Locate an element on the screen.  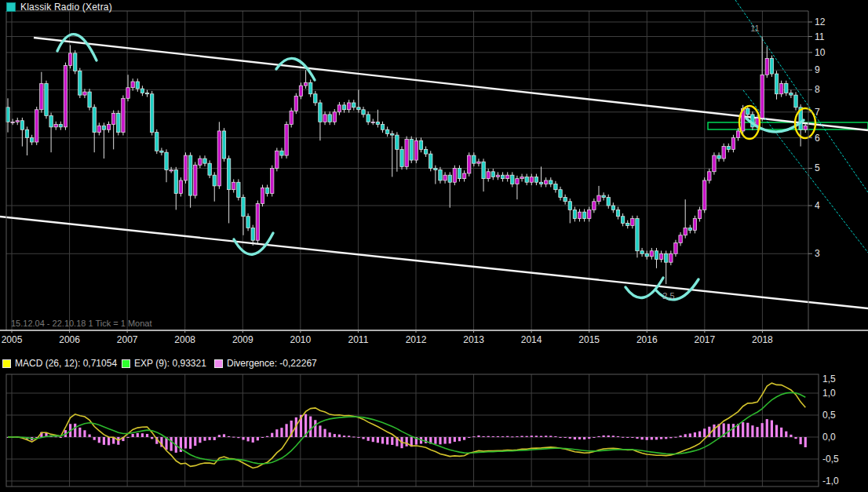
year-label: 2011 is located at coordinates (359, 340).